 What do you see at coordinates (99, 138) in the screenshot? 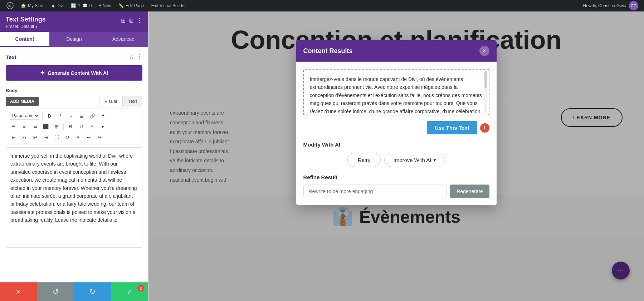
I see `redo-editor-icon: ↪` at bounding box center [99, 138].